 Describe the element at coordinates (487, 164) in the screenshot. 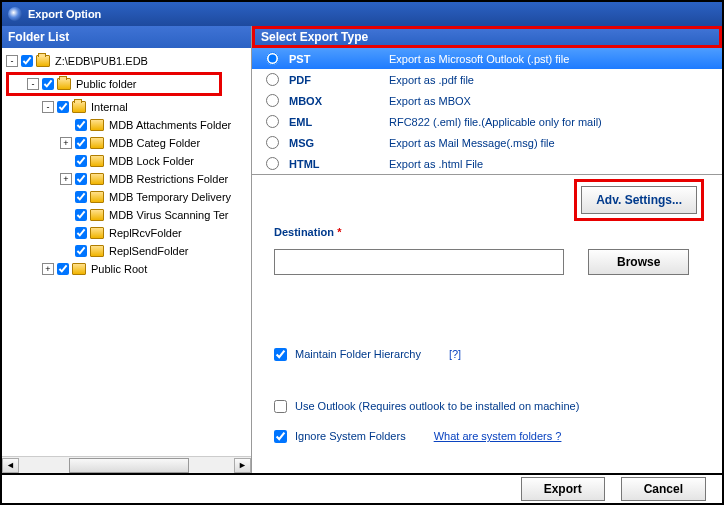

I see `export-type-html: HTML Export as .html File` at that location.